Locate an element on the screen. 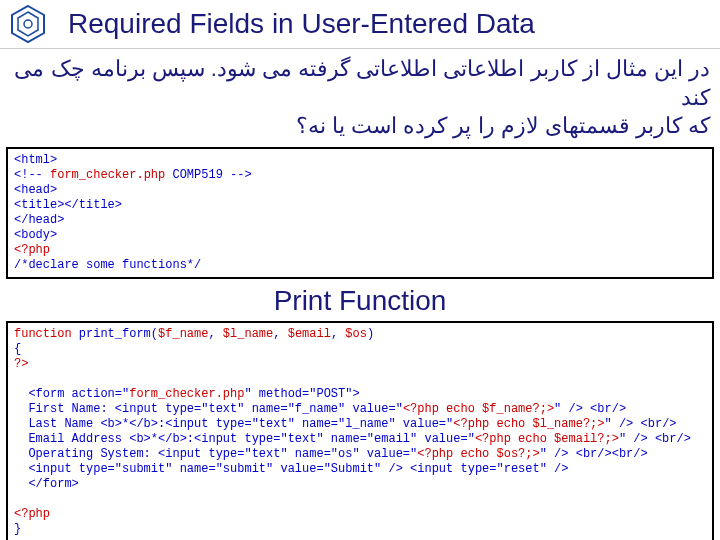 Image resolution: width=720 pixels, height=540 pixels. code-line: { is located at coordinates (18, 349).